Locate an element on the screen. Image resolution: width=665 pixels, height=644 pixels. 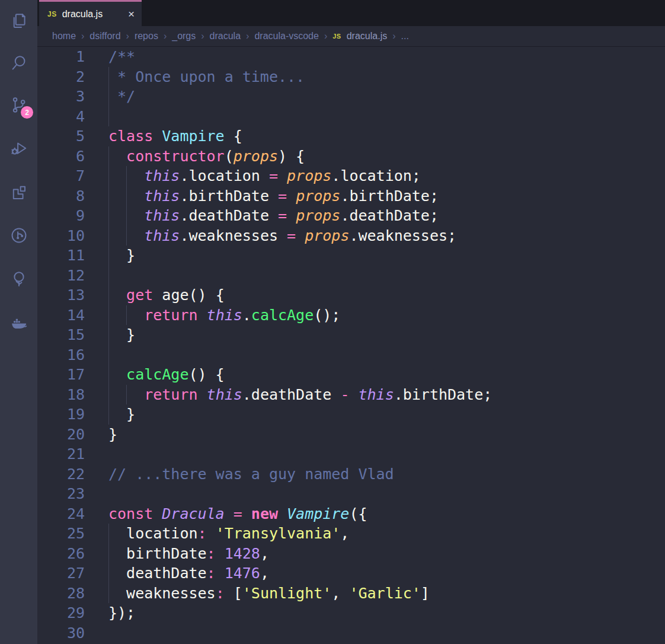
code-token: birthDate is located at coordinates (158, 554).